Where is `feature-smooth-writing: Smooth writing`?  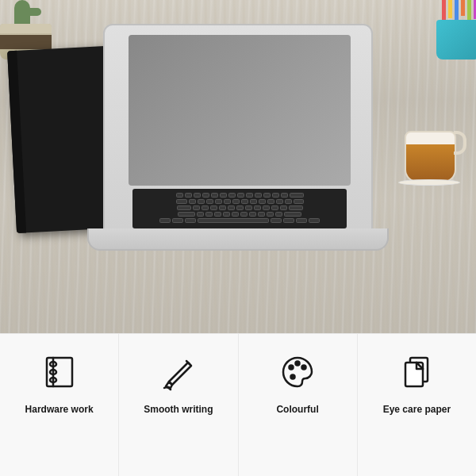
feature-smooth-writing: Smooth writing is located at coordinates (178, 405).